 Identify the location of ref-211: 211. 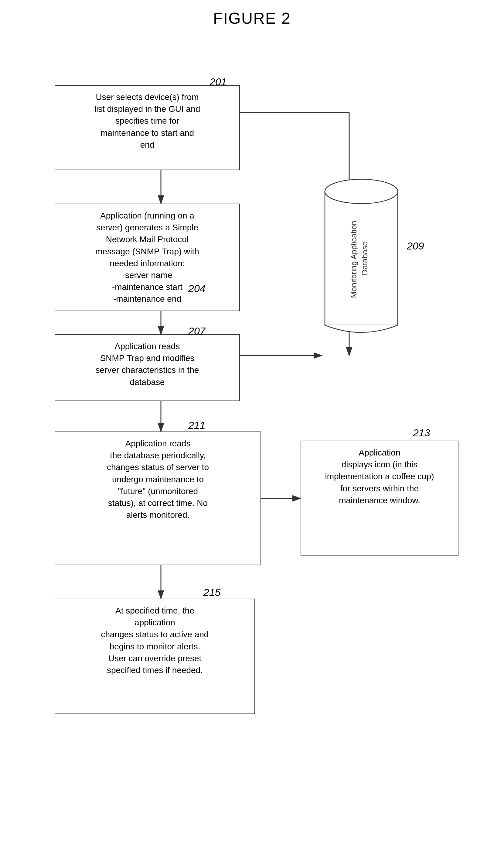
(197, 425).